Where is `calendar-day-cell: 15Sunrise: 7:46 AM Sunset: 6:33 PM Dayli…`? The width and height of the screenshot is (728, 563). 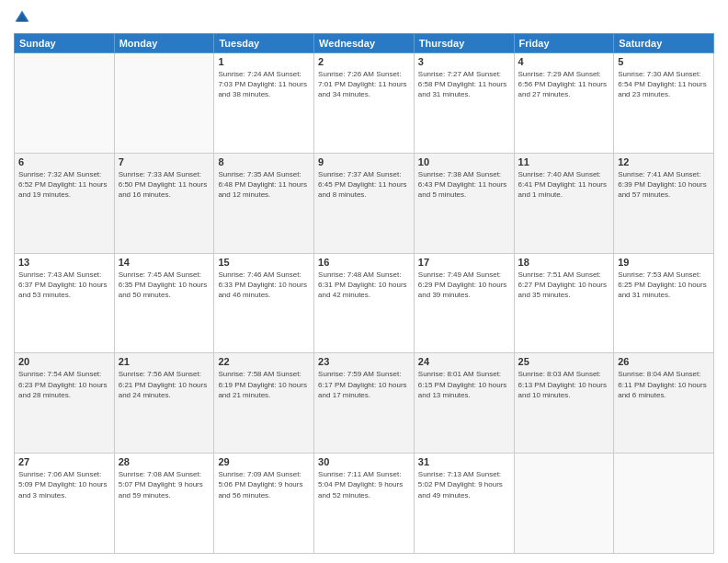 calendar-day-cell: 15Sunrise: 7:46 AM Sunset: 6:33 PM Dayli… is located at coordinates (265, 304).